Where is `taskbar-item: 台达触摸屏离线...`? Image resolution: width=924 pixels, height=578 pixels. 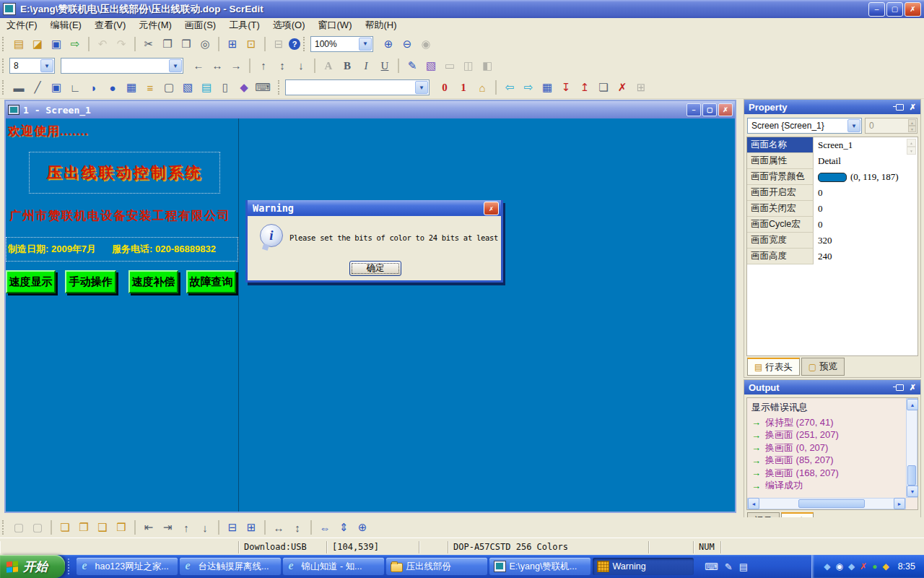 taskbar-item: 台达触摸屏离线... is located at coordinates (230, 566).